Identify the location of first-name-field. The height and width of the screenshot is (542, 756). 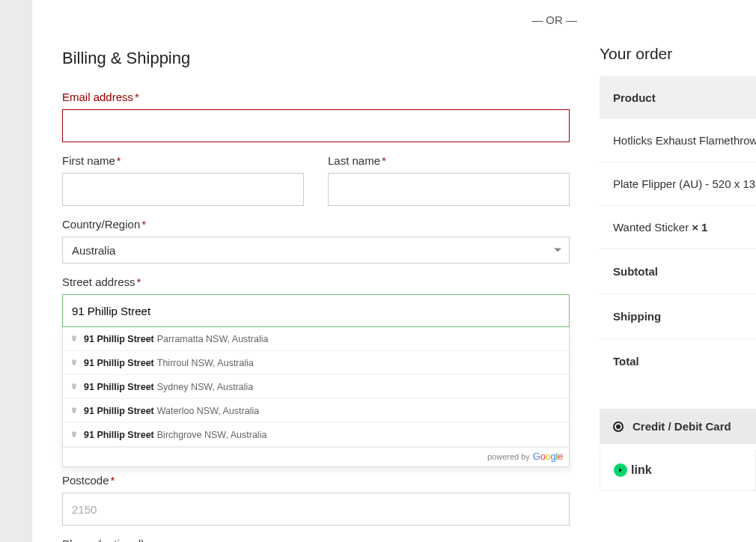
(183, 189).